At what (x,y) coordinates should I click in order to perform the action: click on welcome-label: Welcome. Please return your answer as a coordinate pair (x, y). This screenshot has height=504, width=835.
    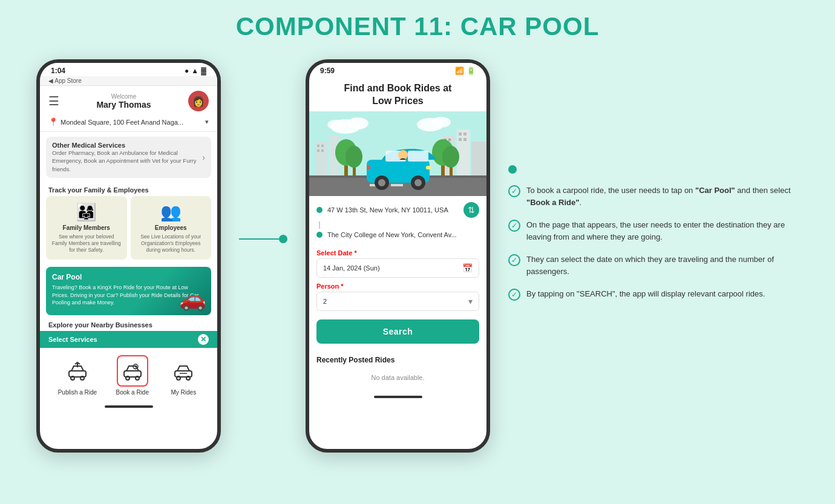
    Looking at the image, I should click on (124, 97).